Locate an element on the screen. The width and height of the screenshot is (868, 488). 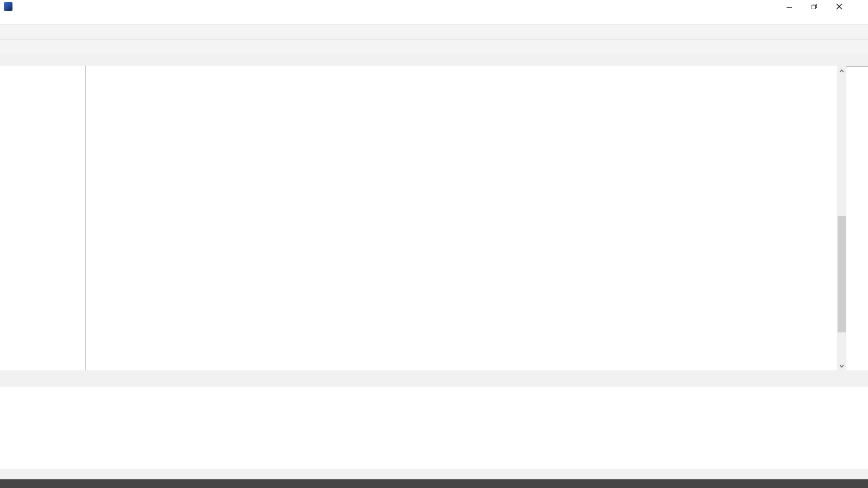
minimize-icon is located at coordinates (789, 7).